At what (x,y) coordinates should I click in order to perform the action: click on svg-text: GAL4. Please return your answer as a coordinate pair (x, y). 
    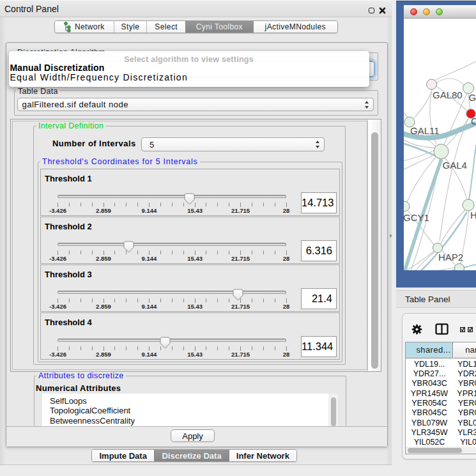
    Looking at the image, I should click on (455, 165).